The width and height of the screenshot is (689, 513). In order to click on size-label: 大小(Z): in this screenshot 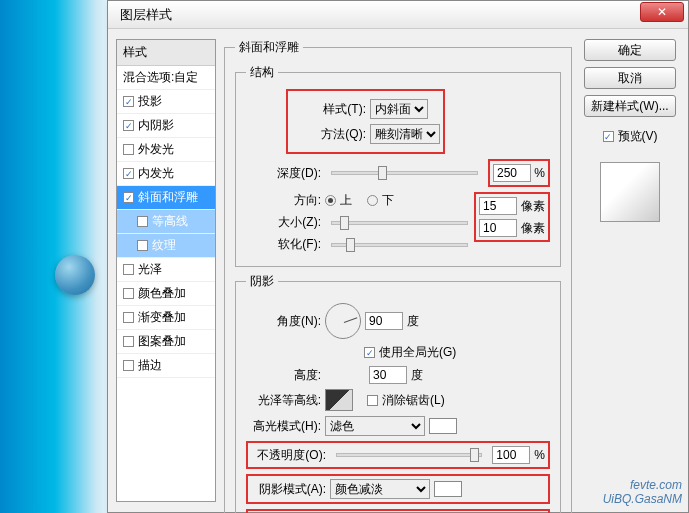, I will do `click(284, 222)`.